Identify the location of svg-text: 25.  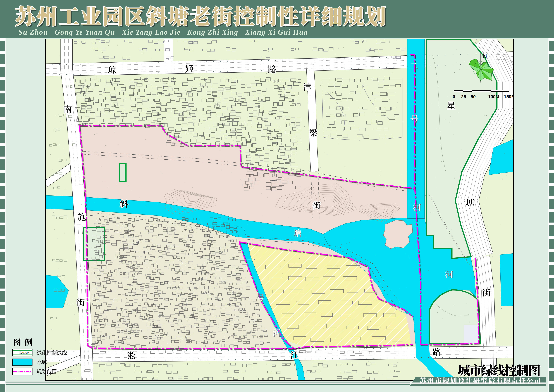
(464, 97).